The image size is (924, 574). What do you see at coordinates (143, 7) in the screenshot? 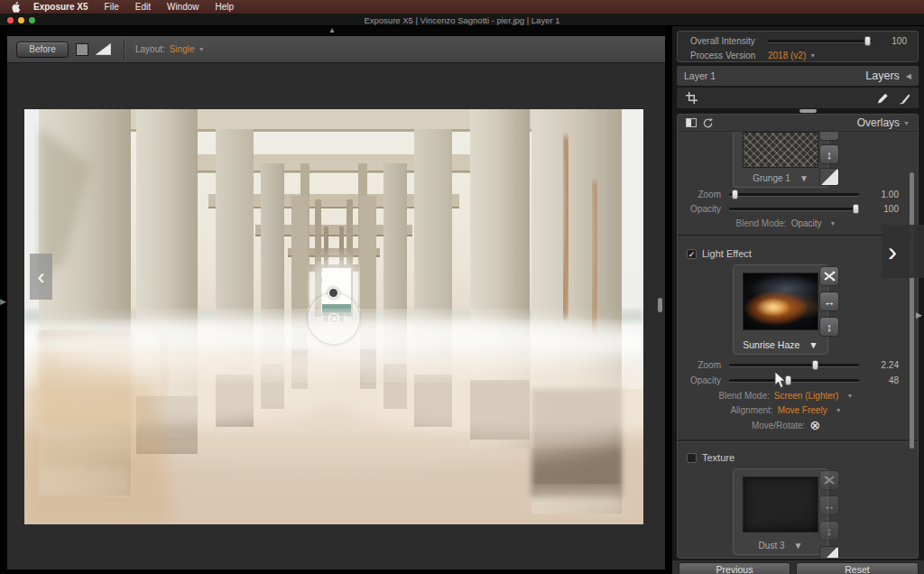
I see `menu-item-edit: Edit` at bounding box center [143, 7].